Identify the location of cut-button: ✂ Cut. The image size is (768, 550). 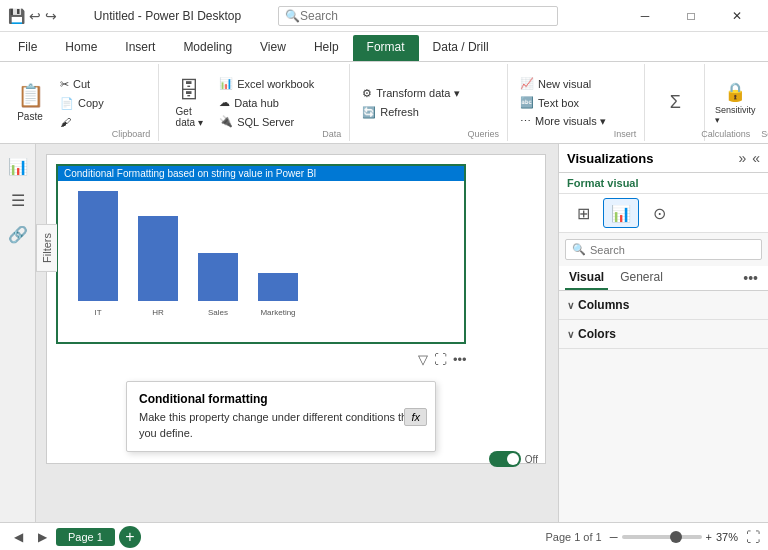
(82, 84).